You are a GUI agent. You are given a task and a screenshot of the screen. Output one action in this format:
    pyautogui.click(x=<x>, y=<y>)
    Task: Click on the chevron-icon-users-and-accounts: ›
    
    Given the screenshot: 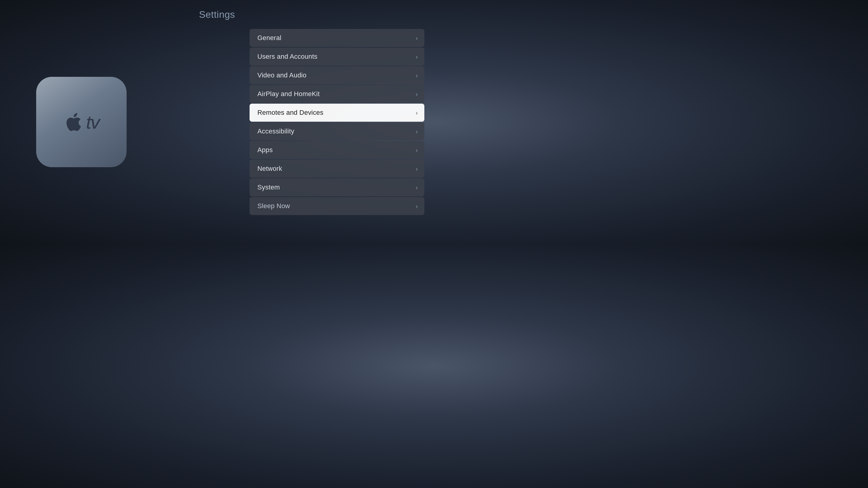 What is the action you would take?
    pyautogui.click(x=416, y=57)
    